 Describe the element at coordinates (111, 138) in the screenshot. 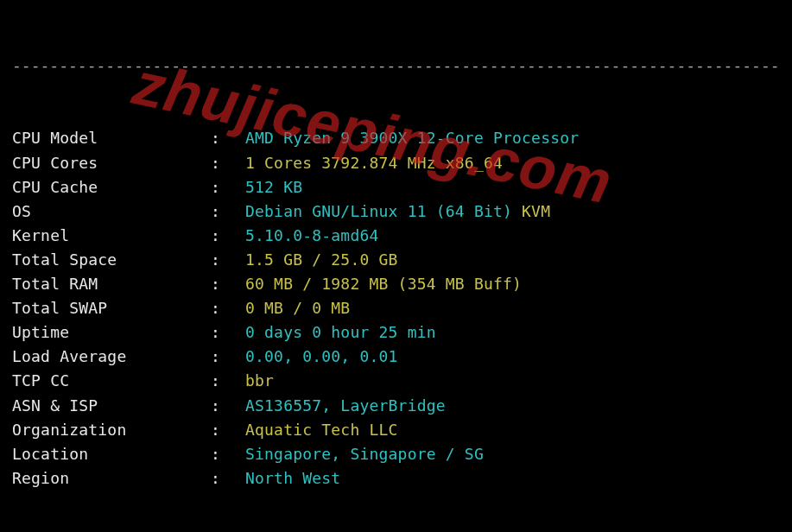

I see `info-label: CPU Model` at that location.